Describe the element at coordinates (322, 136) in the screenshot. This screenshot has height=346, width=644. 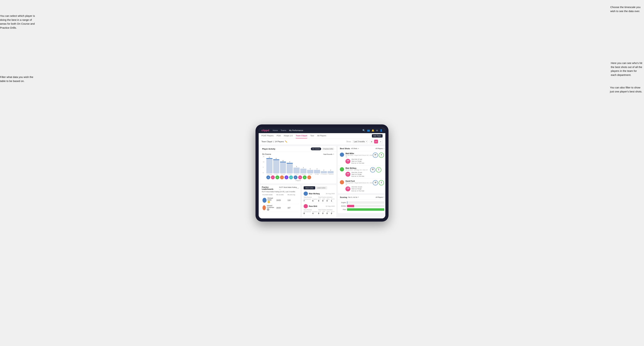
I see `tab-all-players: All Players` at that location.